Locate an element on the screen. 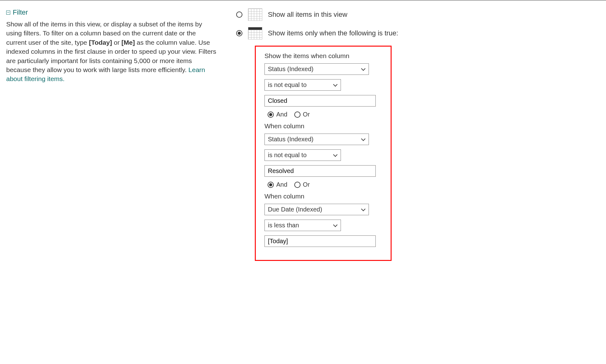 This screenshot has width=606, height=364. option-show-filtered-label: Show items only when the following is tr… is located at coordinates (333, 33).